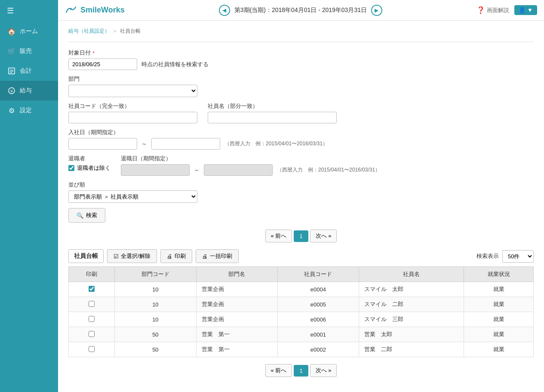 This screenshot has width=544, height=392. I want to click on cell-emp_name-4: 営業 二郎, so click(412, 350).